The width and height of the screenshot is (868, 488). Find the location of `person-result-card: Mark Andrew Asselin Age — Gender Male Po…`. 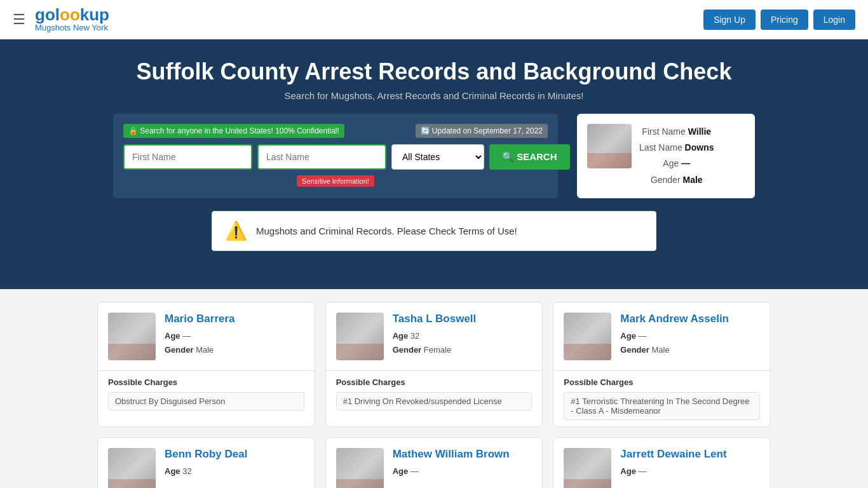

person-result-card: Mark Andrew Asselin Age — Gender Male Po… is located at coordinates (662, 365).